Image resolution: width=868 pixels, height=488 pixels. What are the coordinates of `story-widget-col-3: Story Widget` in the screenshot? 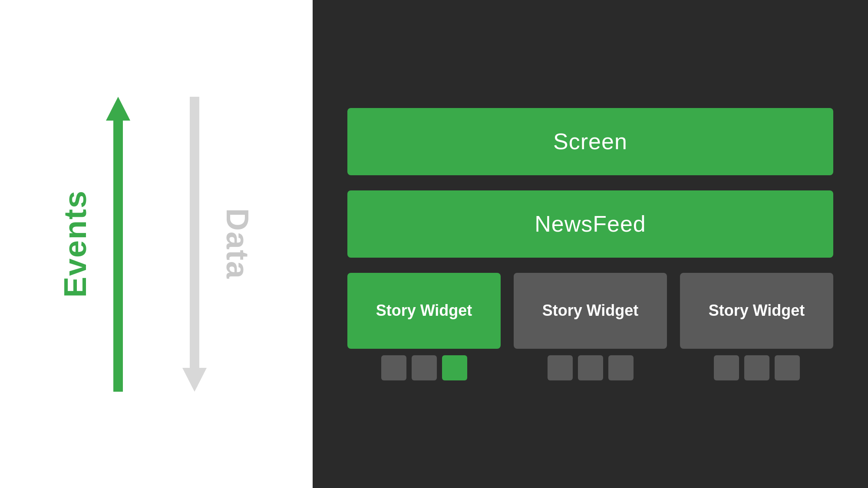 It's located at (756, 327).